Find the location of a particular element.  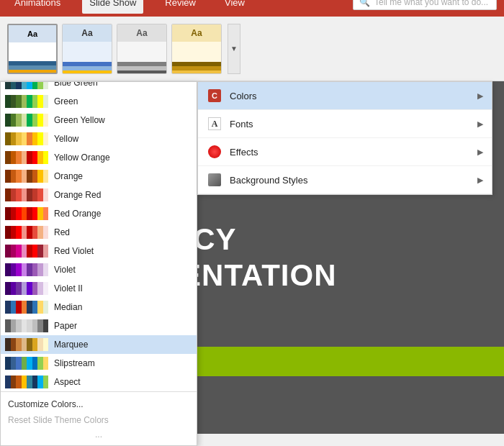

color-item: Red Orange is located at coordinates (99, 214).